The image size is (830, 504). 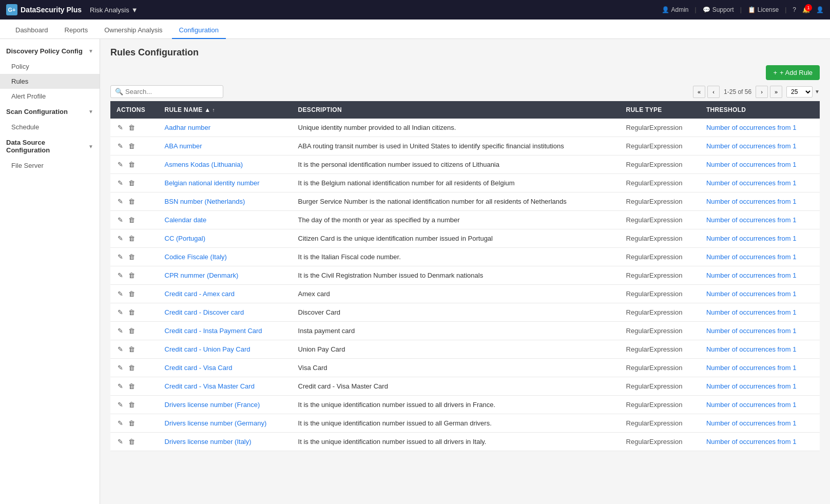 I want to click on actions-cell-11: ✎ 🗑, so click(x=134, y=331).